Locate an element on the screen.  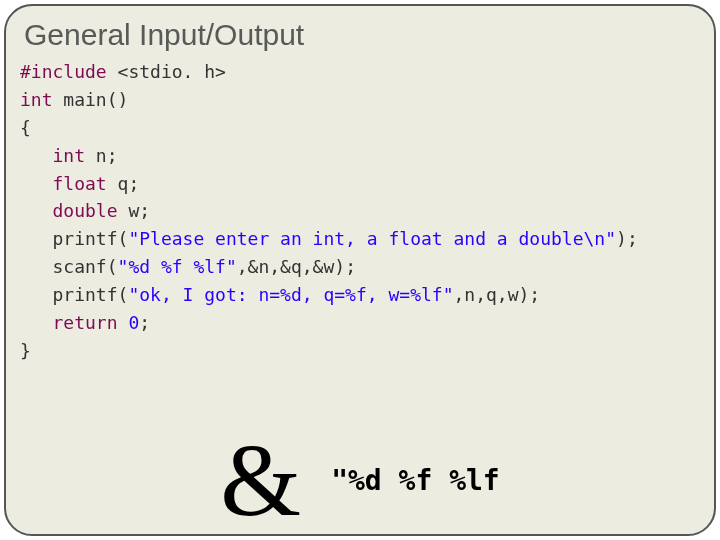
num-literal: 0 is located at coordinates (129, 322).